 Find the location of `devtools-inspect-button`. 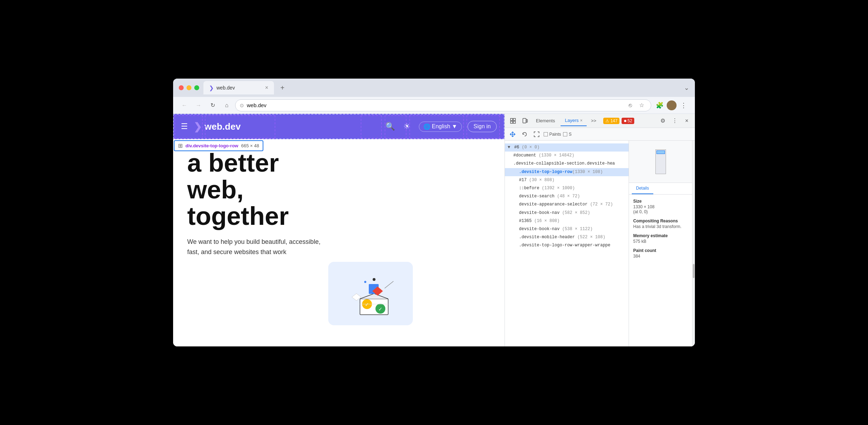

devtools-inspect-button is located at coordinates (513, 121).